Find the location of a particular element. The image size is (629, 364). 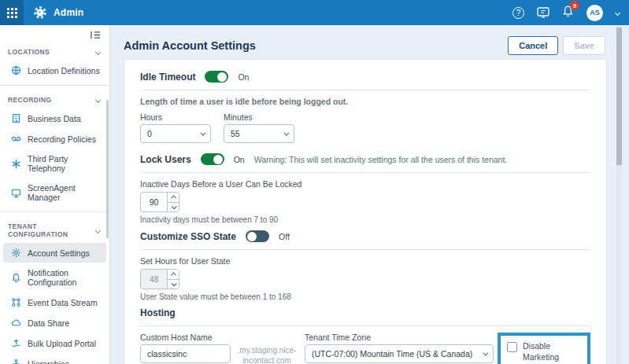

sidebar-section-locations: LOCATIONS is located at coordinates (55, 51).